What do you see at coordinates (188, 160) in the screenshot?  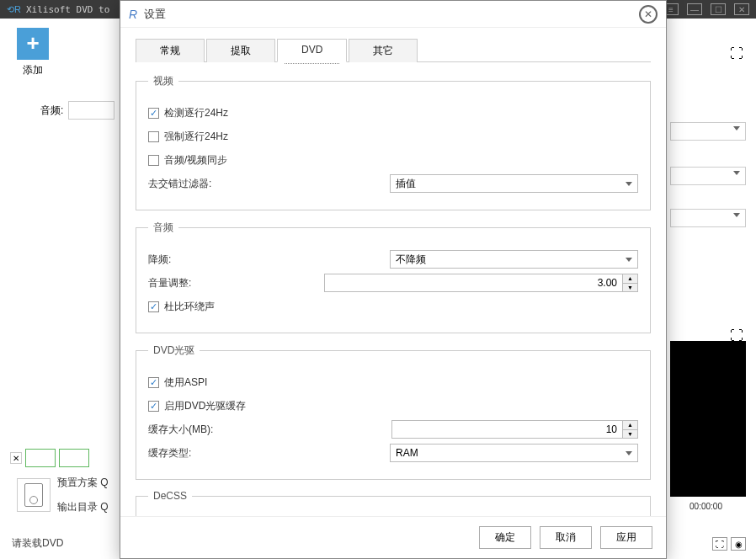 I see `av-sync-checkbox: 音频/视频同步` at bounding box center [188, 160].